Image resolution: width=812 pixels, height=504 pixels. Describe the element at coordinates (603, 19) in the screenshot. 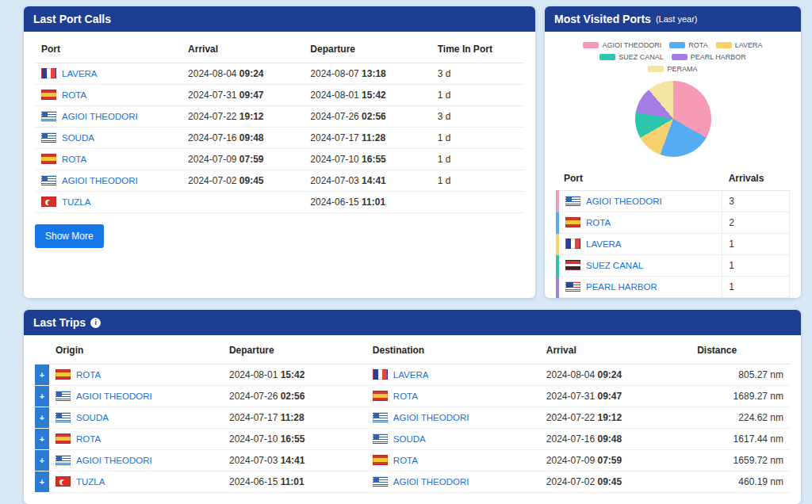

I see `panel-title: Most Visited Ports` at that location.